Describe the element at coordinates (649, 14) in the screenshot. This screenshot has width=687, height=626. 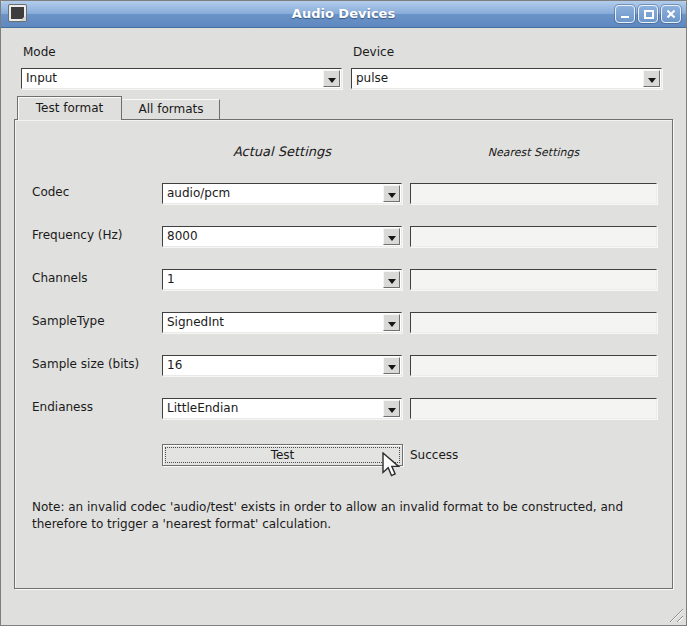
I see `maximize-icon` at that location.